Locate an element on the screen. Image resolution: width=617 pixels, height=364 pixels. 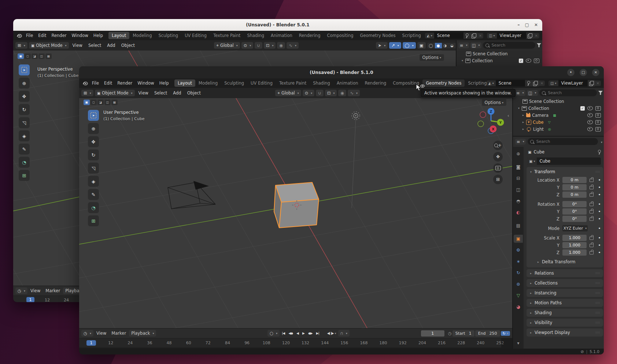
properties-search is located at coordinates (563, 141).